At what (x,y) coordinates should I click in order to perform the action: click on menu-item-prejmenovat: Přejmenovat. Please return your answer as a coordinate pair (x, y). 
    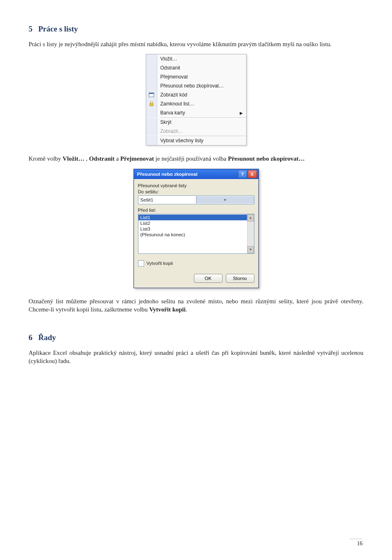
    Looking at the image, I should click on (196, 77).